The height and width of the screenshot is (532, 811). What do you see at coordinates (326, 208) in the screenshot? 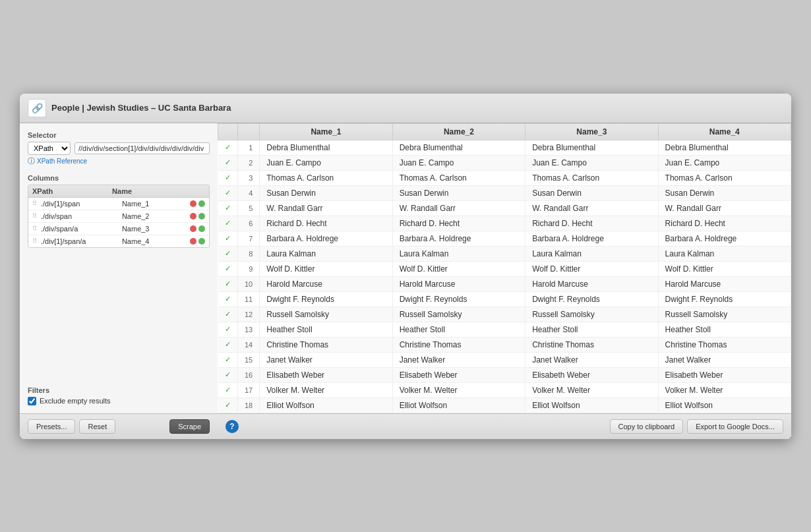
I see `row-name1: W. Randall Garr` at bounding box center [326, 208].